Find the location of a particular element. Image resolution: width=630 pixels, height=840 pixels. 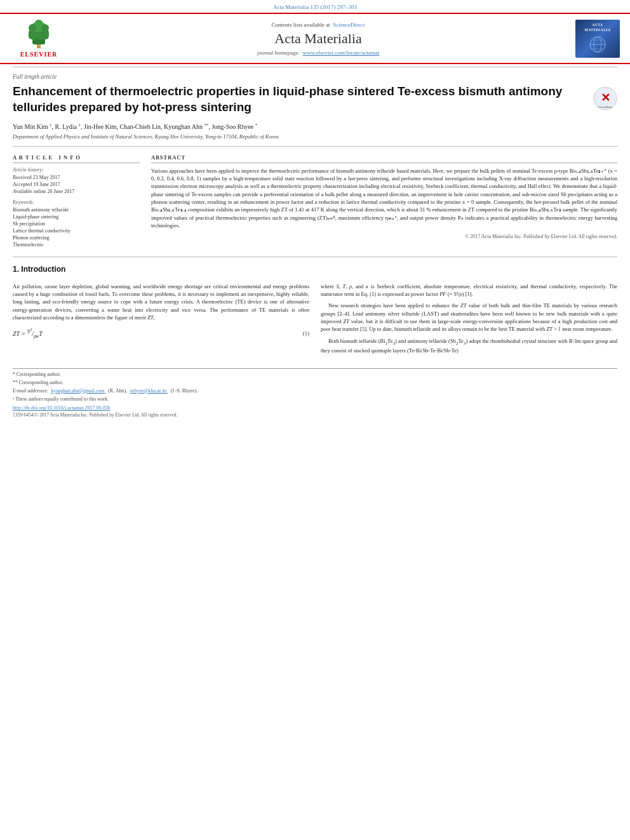

svg-text: CrossMark is located at coordinates (606, 107).